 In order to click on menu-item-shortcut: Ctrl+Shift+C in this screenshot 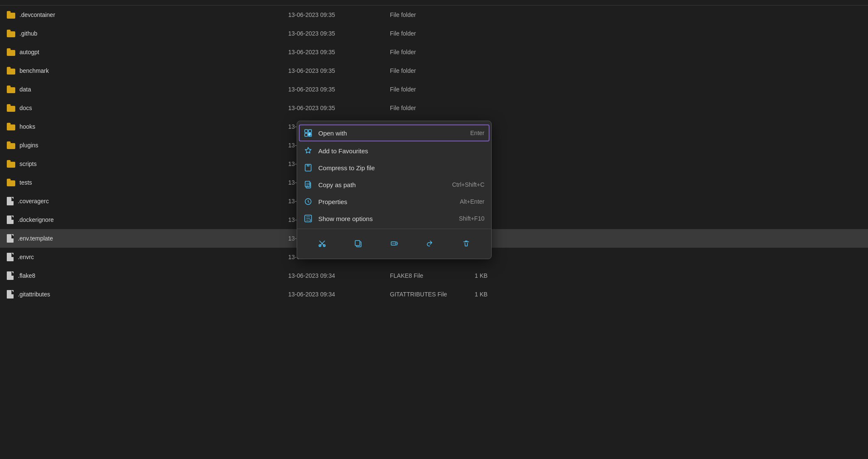, I will do `click(468, 185)`.